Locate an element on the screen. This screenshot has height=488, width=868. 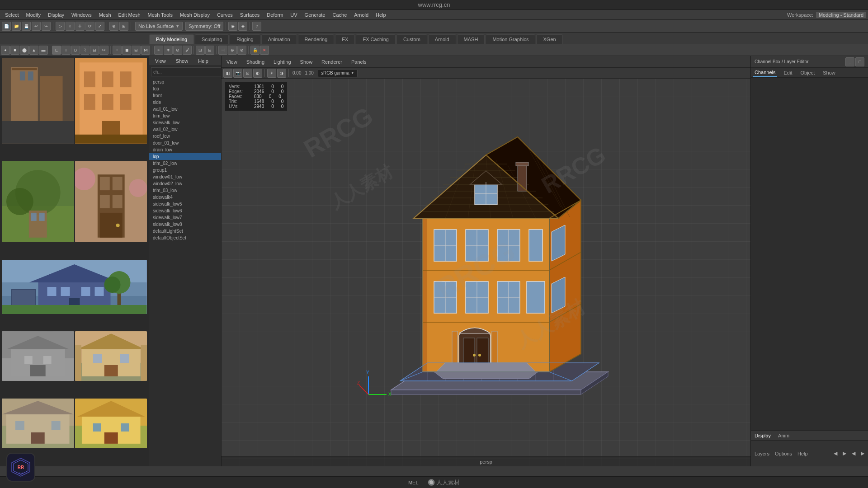
outliner-item-sidewalk7: sidewalk_low7 is located at coordinates (185, 218).